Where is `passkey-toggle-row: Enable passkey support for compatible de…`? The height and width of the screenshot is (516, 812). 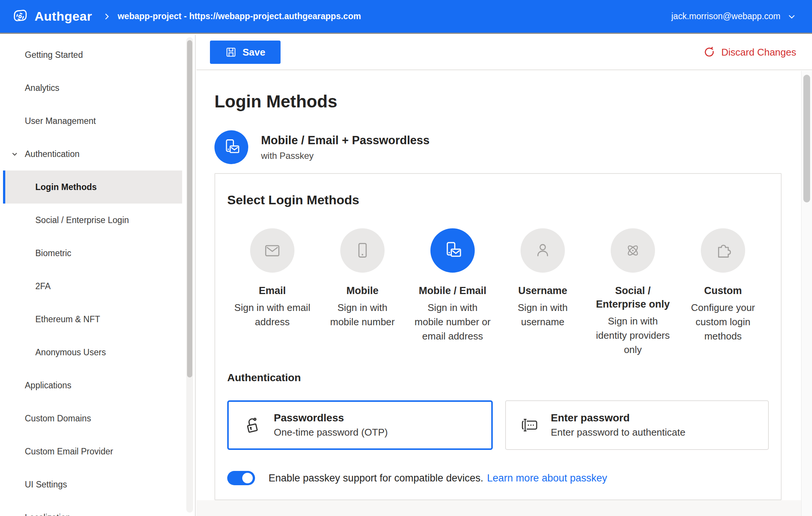
passkey-toggle-row: Enable passkey support for compatible de… is located at coordinates (498, 478).